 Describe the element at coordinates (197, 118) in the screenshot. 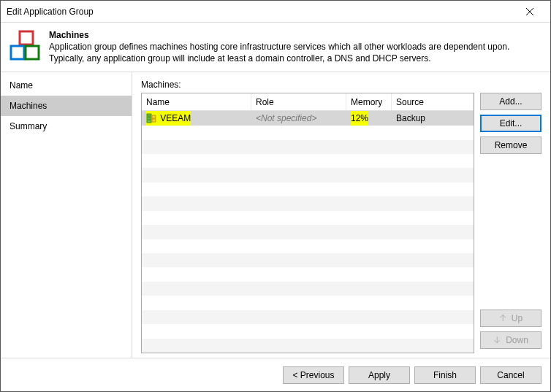

I see `cell-name: VEEAM` at that location.